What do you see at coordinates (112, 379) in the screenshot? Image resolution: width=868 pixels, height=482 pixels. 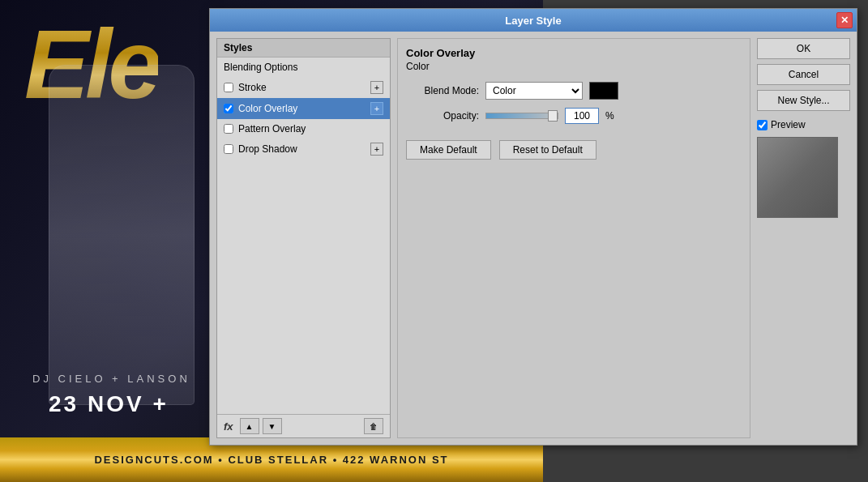 I see `bg-dj: DJ CIELO + LANSON` at bounding box center [112, 379].